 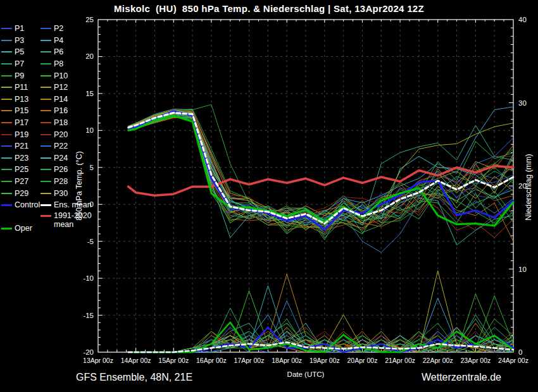 I want to click on left-tick-label: -10, so click(x=89, y=278).